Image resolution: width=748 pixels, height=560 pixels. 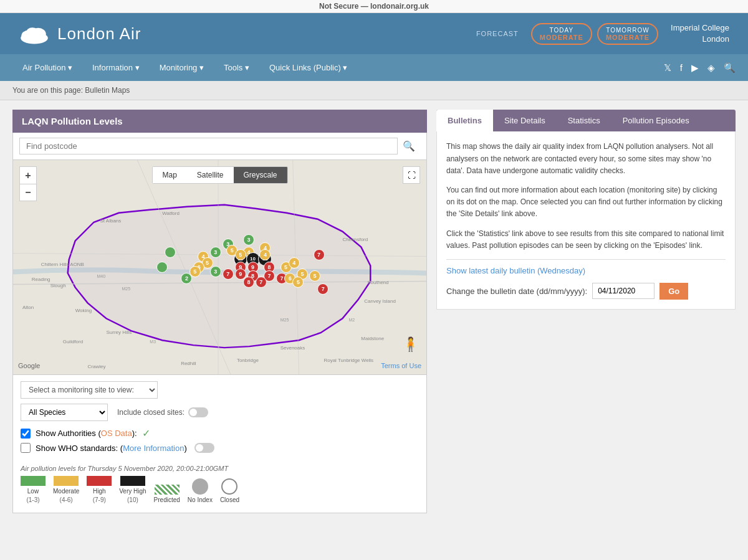 I want to click on svg-text: Chelmsford, so click(x=355, y=239).